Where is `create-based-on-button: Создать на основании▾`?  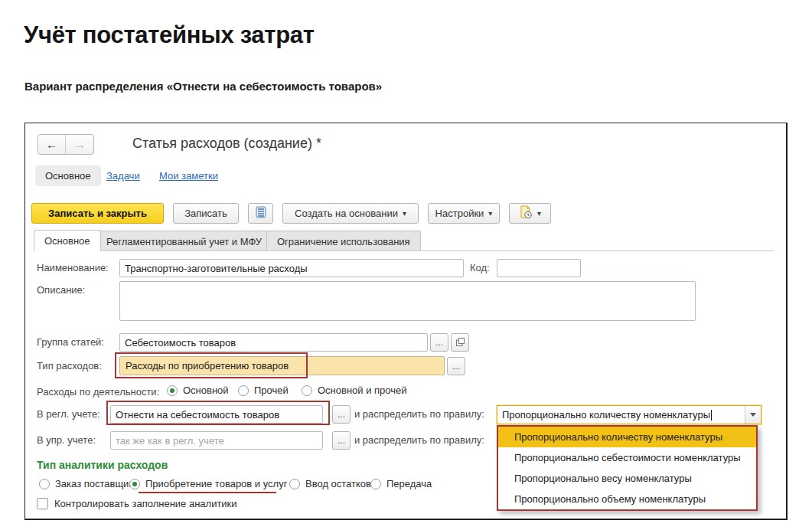 create-based-on-button: Создать на основании▾ is located at coordinates (351, 213).